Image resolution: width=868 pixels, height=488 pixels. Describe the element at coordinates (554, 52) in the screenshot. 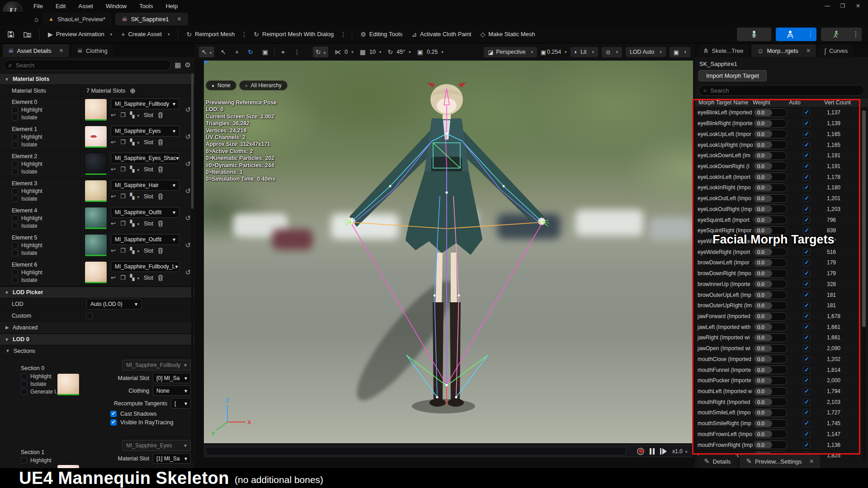

I see `camera-speed-control: ▣0.254` at that location.